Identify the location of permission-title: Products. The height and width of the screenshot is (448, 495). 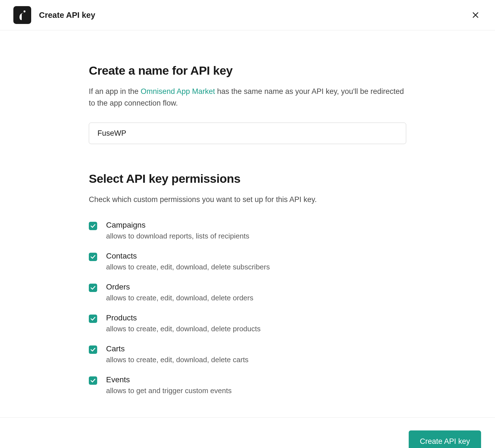
(183, 318).